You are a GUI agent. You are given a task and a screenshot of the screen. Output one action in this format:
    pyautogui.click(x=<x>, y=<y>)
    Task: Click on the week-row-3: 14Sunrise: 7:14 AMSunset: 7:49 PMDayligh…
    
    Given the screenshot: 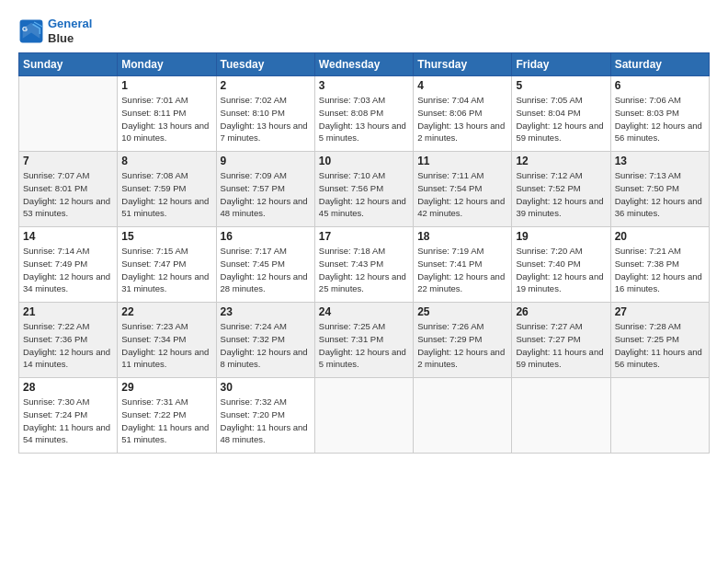 What is the action you would take?
    pyautogui.click(x=364, y=265)
    